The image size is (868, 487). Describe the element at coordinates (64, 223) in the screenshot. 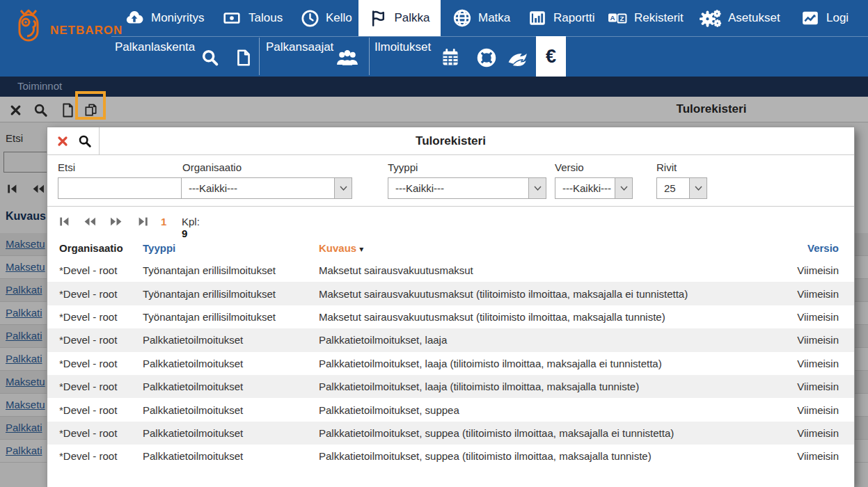

I see `first-page-icon` at that location.